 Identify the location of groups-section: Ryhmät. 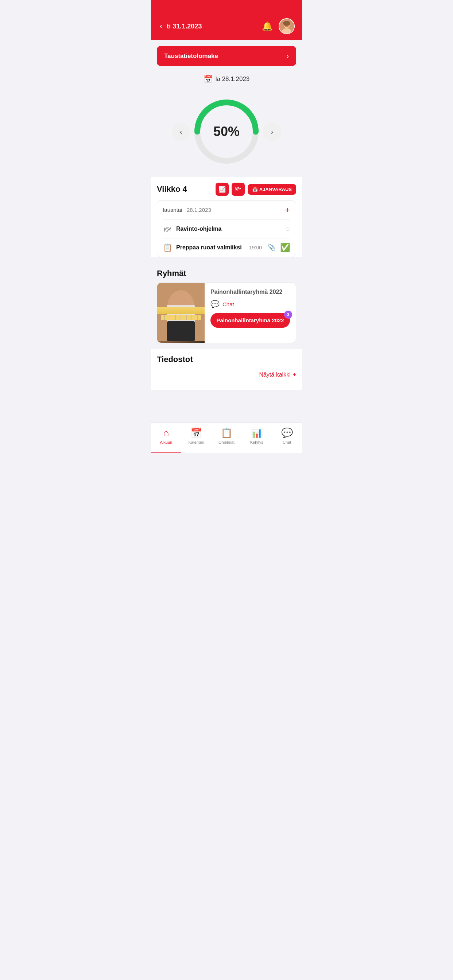
(226, 303).